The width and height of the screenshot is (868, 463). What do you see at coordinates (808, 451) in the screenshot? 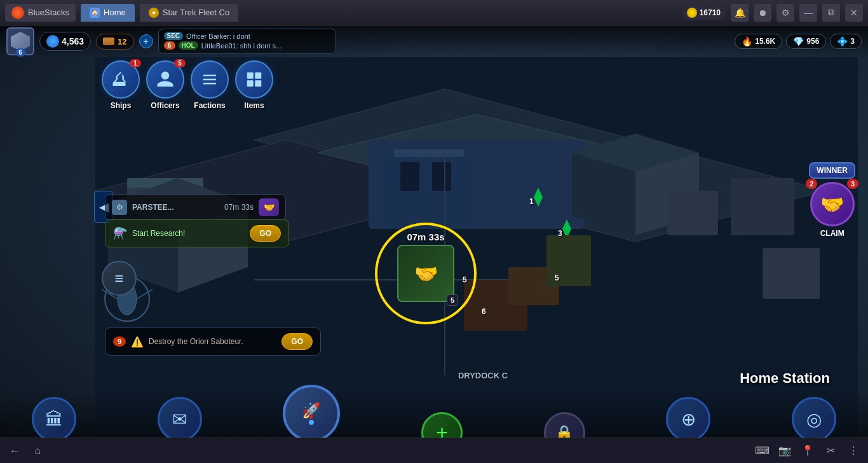
I see `taskbar-location: 📍` at bounding box center [808, 451].